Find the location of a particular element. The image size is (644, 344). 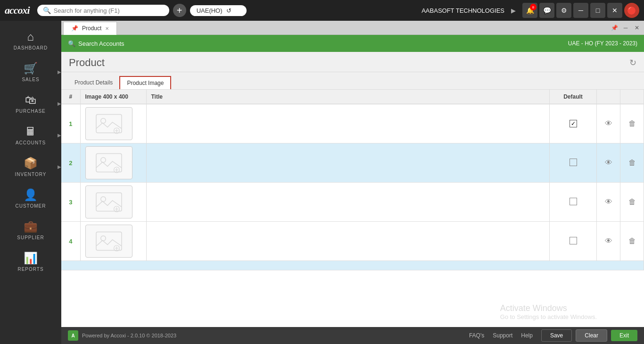

delete-button-4: 🗑 is located at coordinates (632, 241).